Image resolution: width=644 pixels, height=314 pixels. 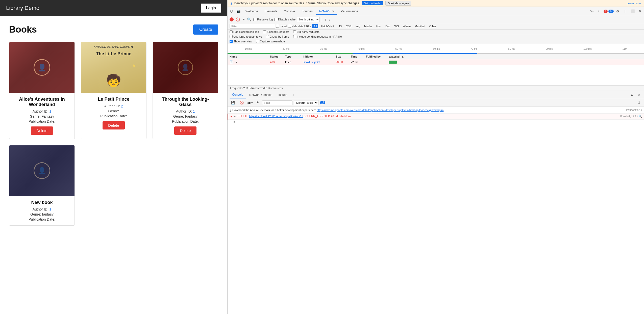 What do you see at coordinates (276, 116) in the screenshot?
I see `error-url-link: http://localhost:4280/data-api/api/Book/…` at bounding box center [276, 116].